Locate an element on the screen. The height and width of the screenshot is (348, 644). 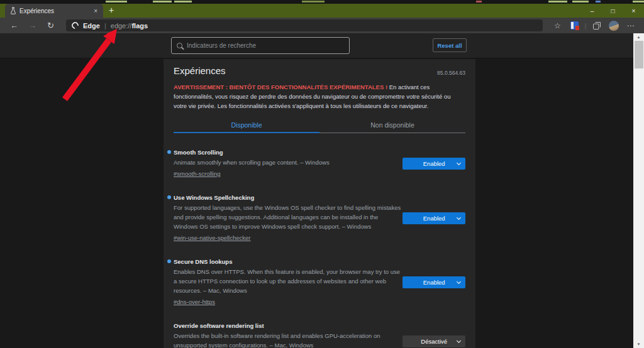
experimental-warning: AVERTISSEMENT : BIENTÔT DES FONCTIONNALI… is located at coordinates (319, 97).